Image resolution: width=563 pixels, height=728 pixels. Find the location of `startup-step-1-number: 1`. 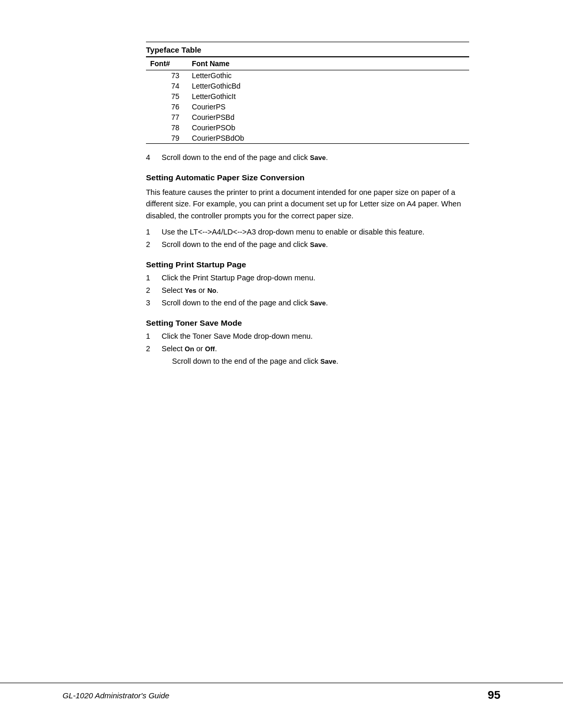

startup-step-1-number: 1 is located at coordinates (154, 278).